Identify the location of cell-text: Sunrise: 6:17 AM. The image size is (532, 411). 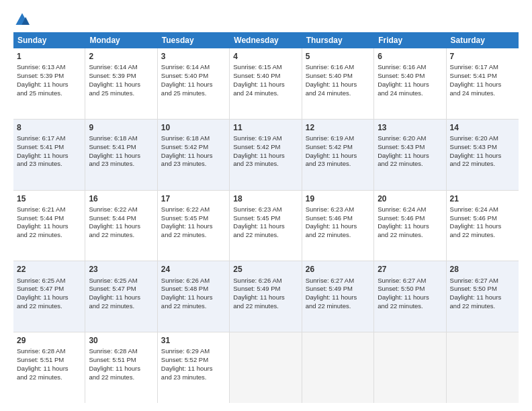
(482, 67).